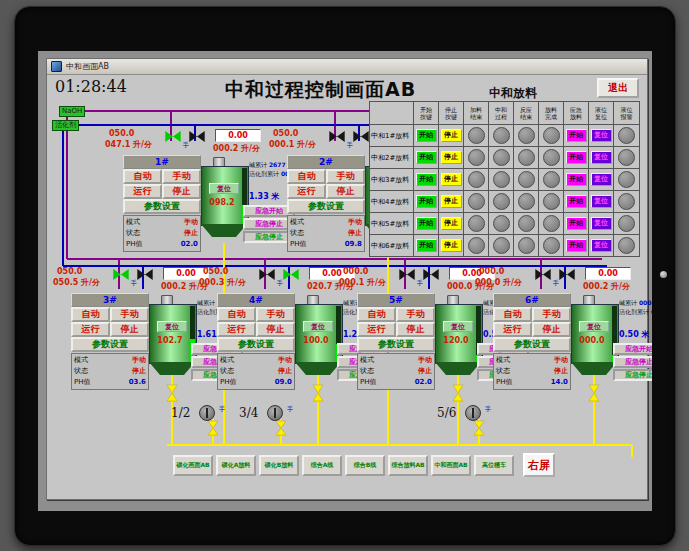 The image size is (689, 551). I want to click on nav-button: 综合放料AB, so click(408, 466).